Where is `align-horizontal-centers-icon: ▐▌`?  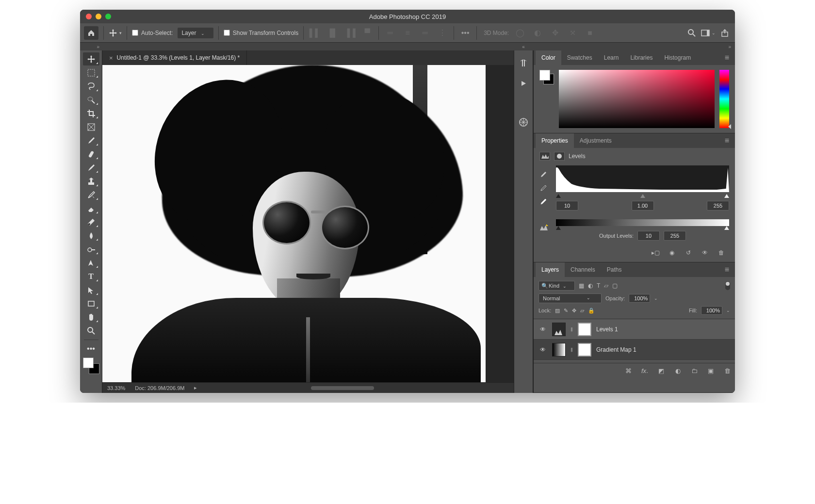 align-horizontal-centers-icon: ▐▌ is located at coordinates (332, 33).